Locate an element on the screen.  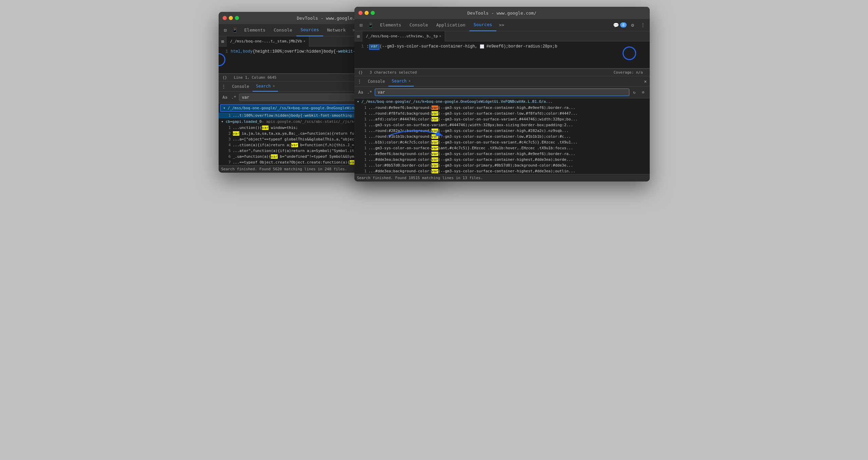
search-results-front: ▾ /_/mss/boq-one-google/_/ss/k=boq-one-g… is located at coordinates (502, 136).